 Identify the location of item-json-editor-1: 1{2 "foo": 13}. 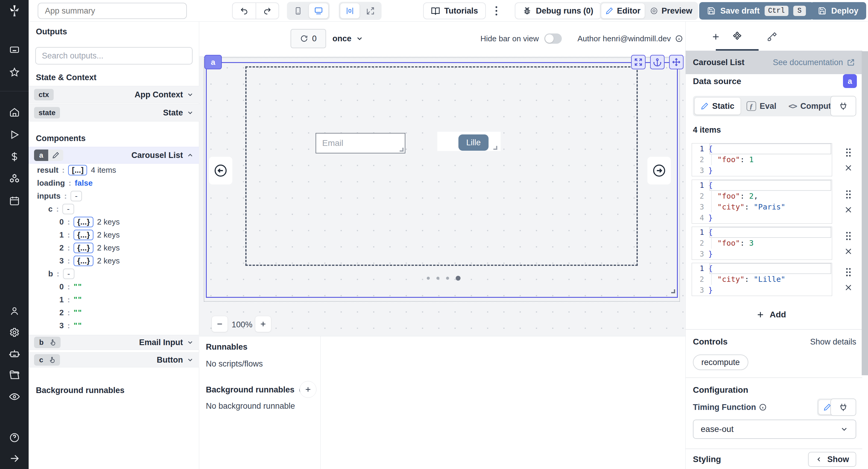
(762, 160).